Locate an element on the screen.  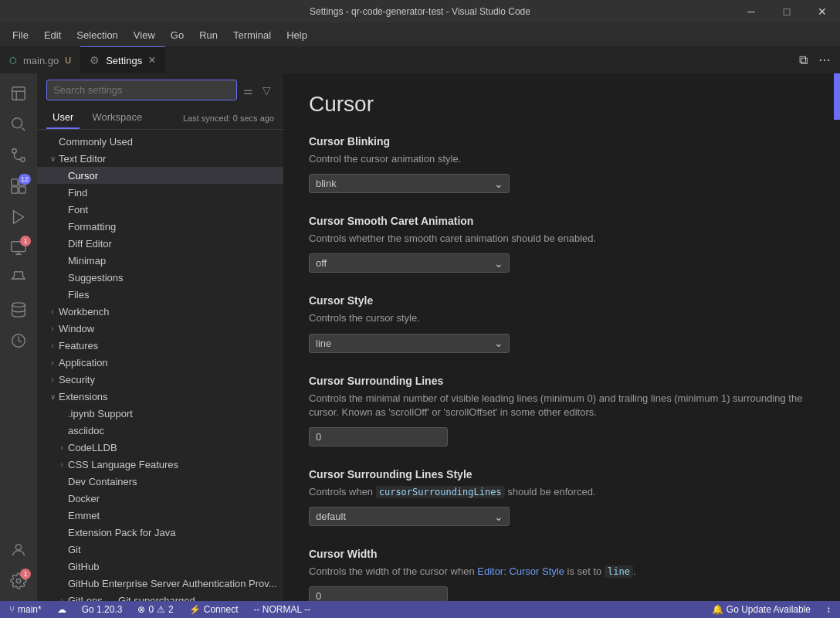
filter-icon: ⚌ is located at coordinates (249, 90).